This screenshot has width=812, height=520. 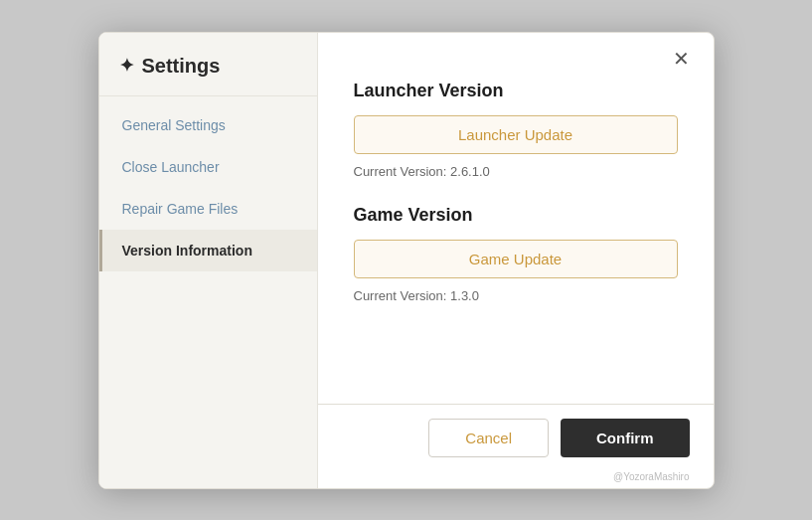 I want to click on sidebar-item-general-settings: General Settings, so click(x=209, y=125).